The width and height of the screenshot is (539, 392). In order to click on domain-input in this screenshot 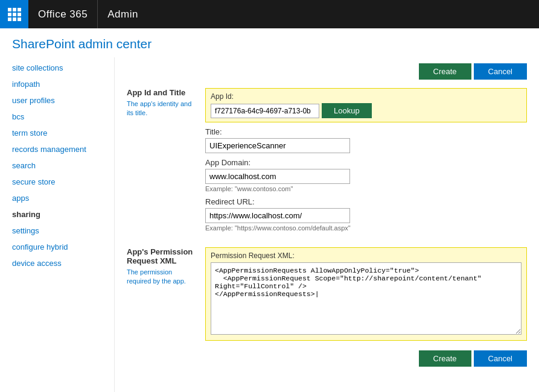, I will do `click(278, 176)`.